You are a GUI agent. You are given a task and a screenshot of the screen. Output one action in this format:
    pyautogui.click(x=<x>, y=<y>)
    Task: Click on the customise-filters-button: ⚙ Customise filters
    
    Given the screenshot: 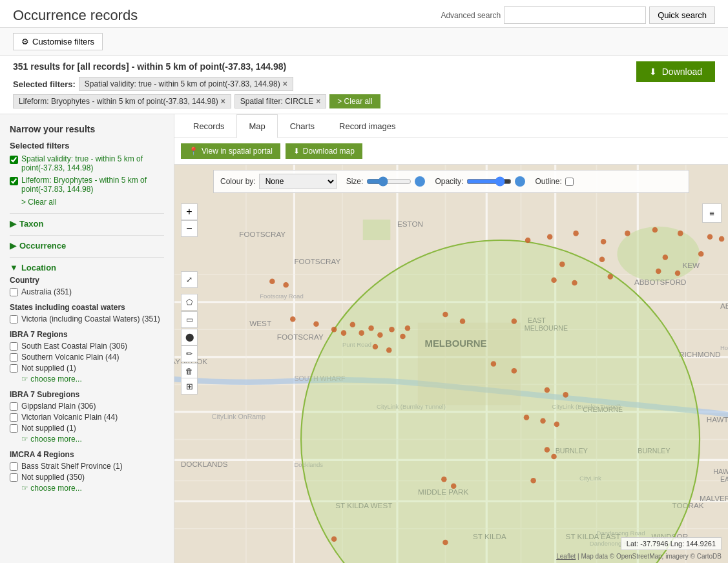 What is the action you would take?
    pyautogui.click(x=58, y=41)
    